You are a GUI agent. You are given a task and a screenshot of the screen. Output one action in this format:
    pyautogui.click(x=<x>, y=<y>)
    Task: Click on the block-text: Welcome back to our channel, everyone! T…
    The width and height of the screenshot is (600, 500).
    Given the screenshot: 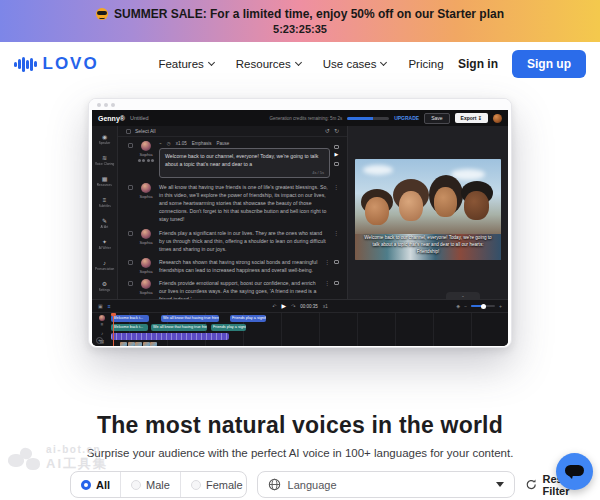 What is the action you would take?
    pyautogui.click(x=244, y=160)
    